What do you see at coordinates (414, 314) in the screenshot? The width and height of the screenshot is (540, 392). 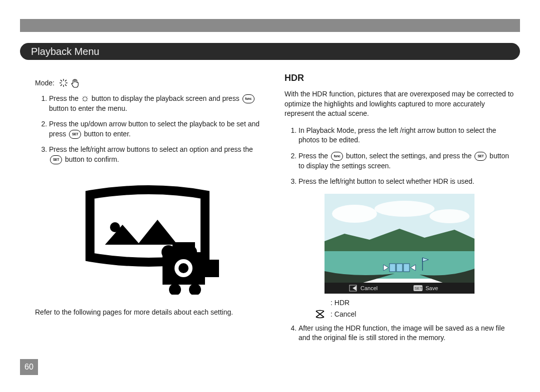 I see `legend-cancel: : Cancel` at bounding box center [414, 314].